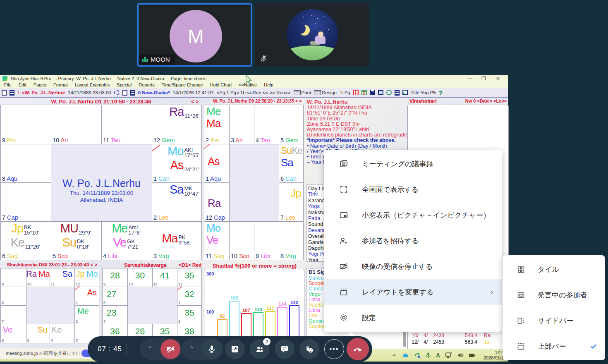  I want to click on active-speaker-layout-icon, so click(521, 295).